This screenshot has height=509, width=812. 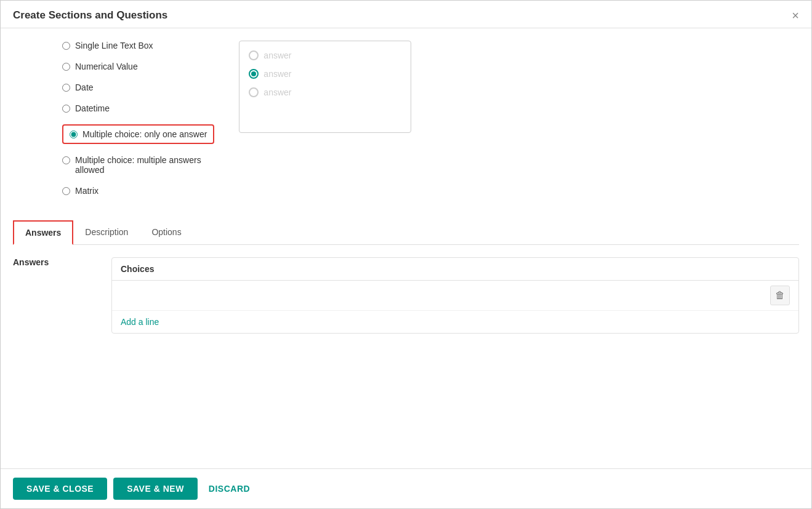 I want to click on choices-header: Choices, so click(x=456, y=270).